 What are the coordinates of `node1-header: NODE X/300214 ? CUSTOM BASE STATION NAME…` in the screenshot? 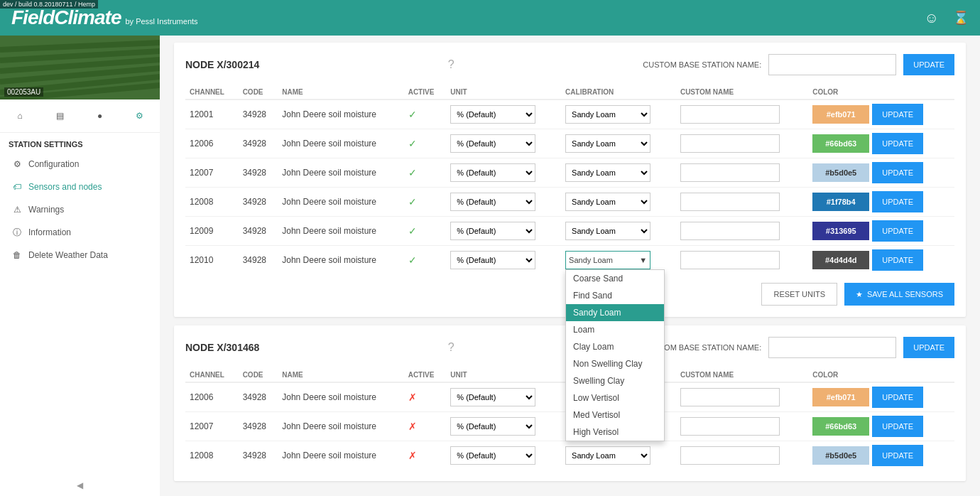 It's located at (570, 65).